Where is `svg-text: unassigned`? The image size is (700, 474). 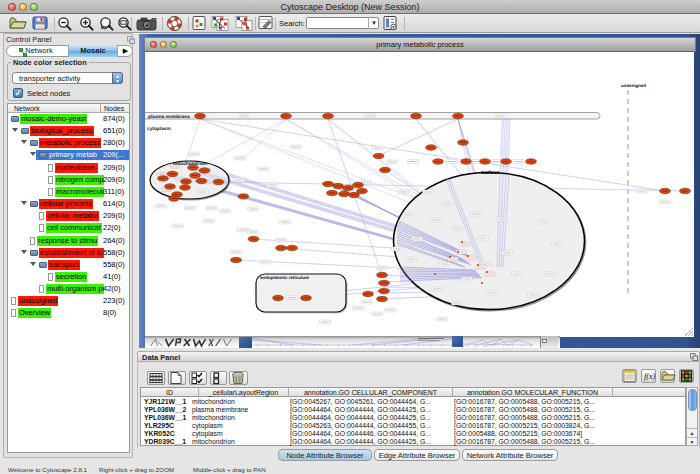
svg-text: unassigned is located at coordinates (634, 86).